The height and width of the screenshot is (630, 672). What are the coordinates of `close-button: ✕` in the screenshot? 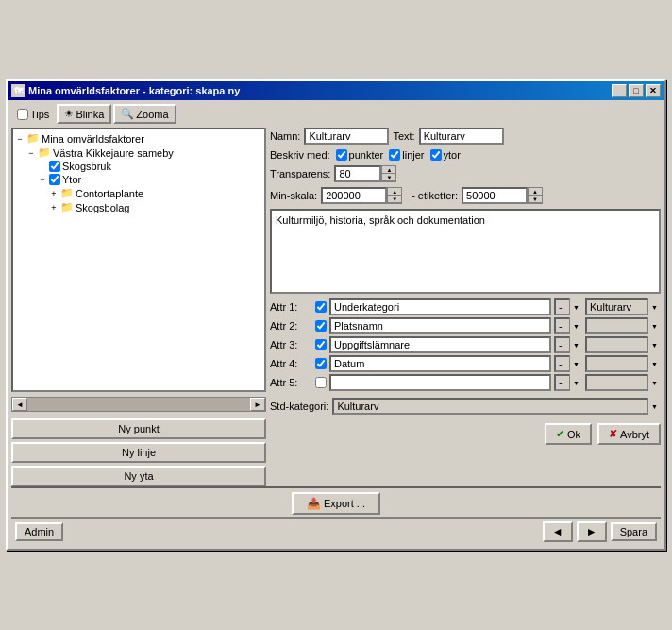 It's located at (653, 91).